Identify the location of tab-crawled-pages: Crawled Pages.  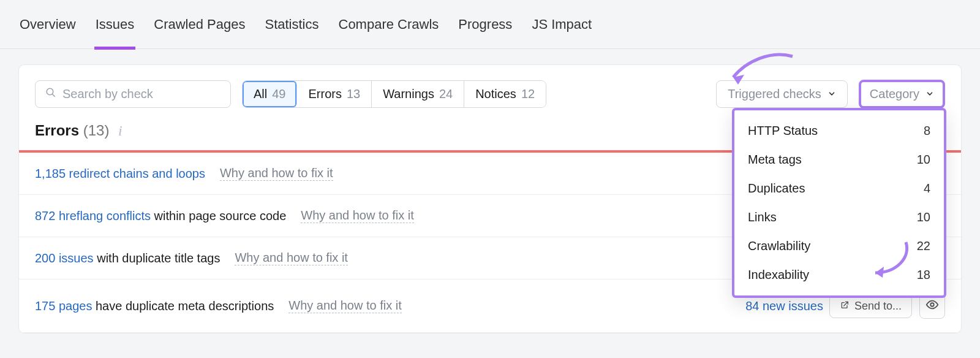
(200, 25).